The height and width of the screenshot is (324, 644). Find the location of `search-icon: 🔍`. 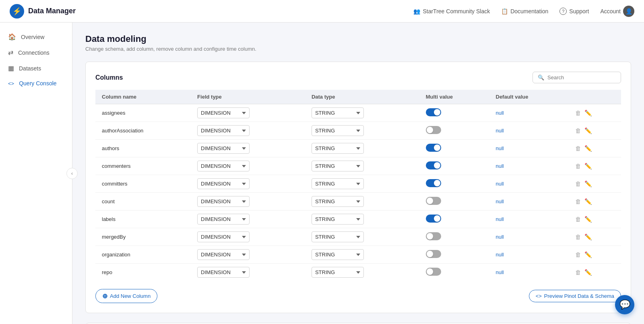

search-icon: 🔍 is located at coordinates (541, 77).